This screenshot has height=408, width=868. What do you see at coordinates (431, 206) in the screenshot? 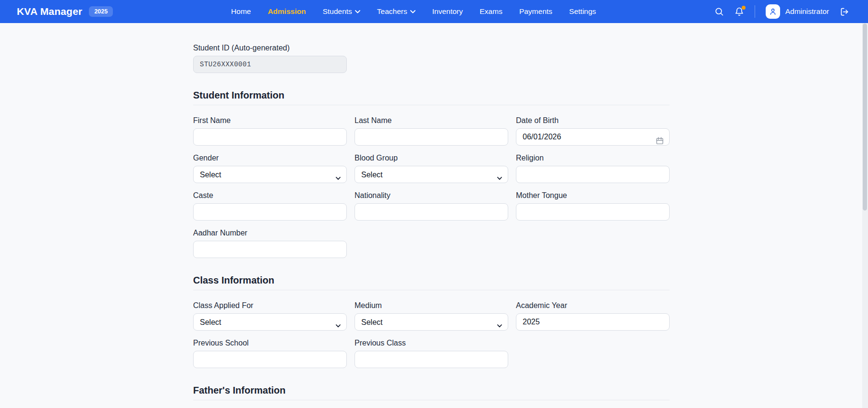
I see `nationality-field: Nationality` at bounding box center [431, 206].